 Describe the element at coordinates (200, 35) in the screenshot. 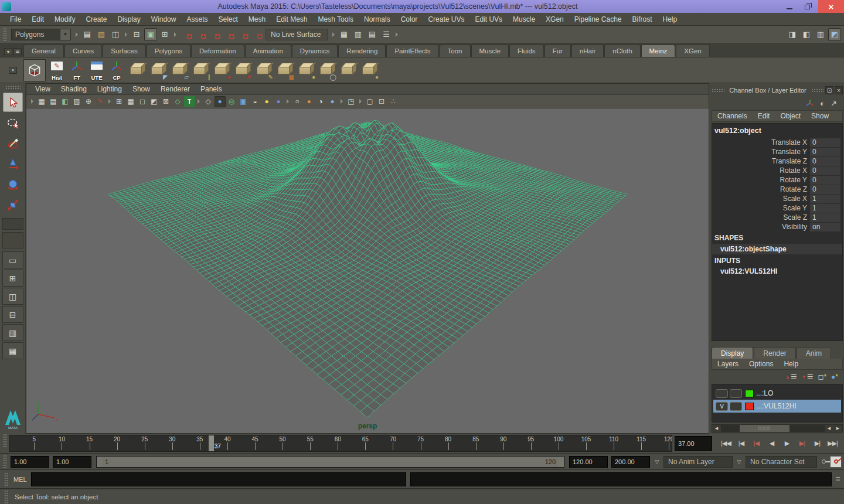

I see `snap-to-curves-icon: Ω` at that location.